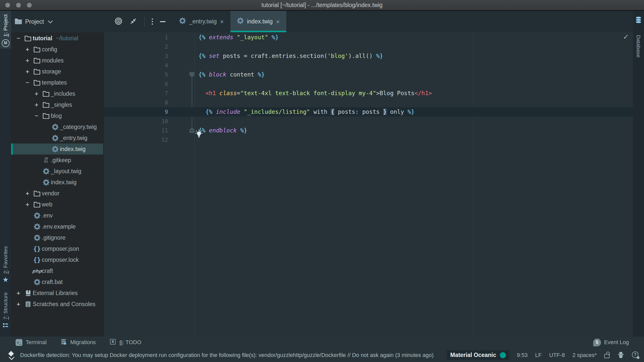 This screenshot has width=644, height=362. What do you see at coordinates (638, 46) in the screenshot?
I see `database-strip-label: Database` at bounding box center [638, 46].